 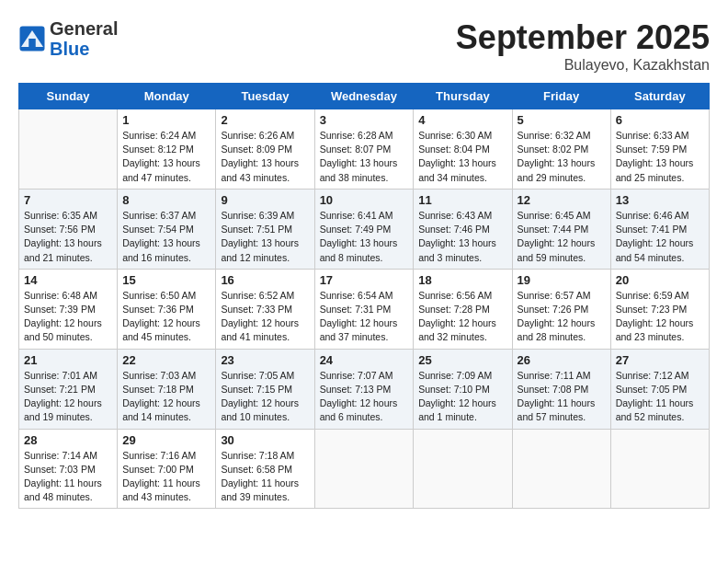 What do you see at coordinates (265, 120) in the screenshot?
I see `day-number: 2` at bounding box center [265, 120].